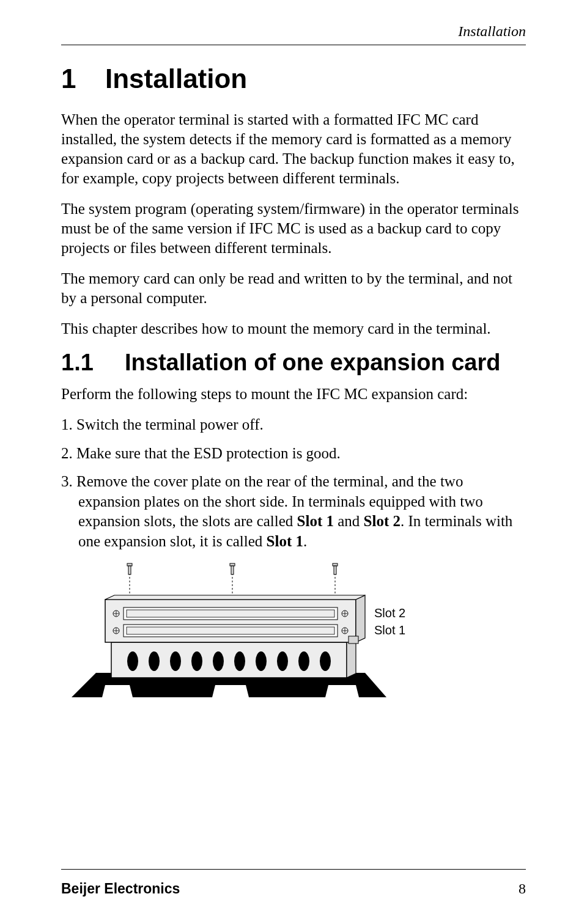 The image size is (587, 924). I want to click on chapter-number: 1, so click(83, 79).